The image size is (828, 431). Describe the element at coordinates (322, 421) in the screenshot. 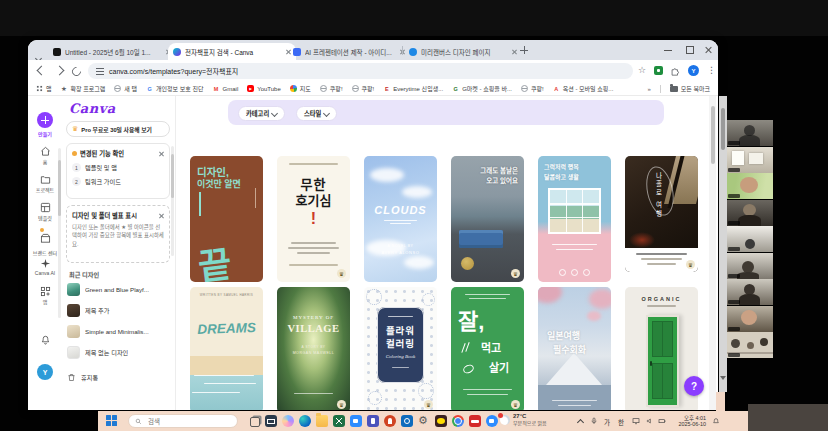

I see `file-explorer-icon` at that location.